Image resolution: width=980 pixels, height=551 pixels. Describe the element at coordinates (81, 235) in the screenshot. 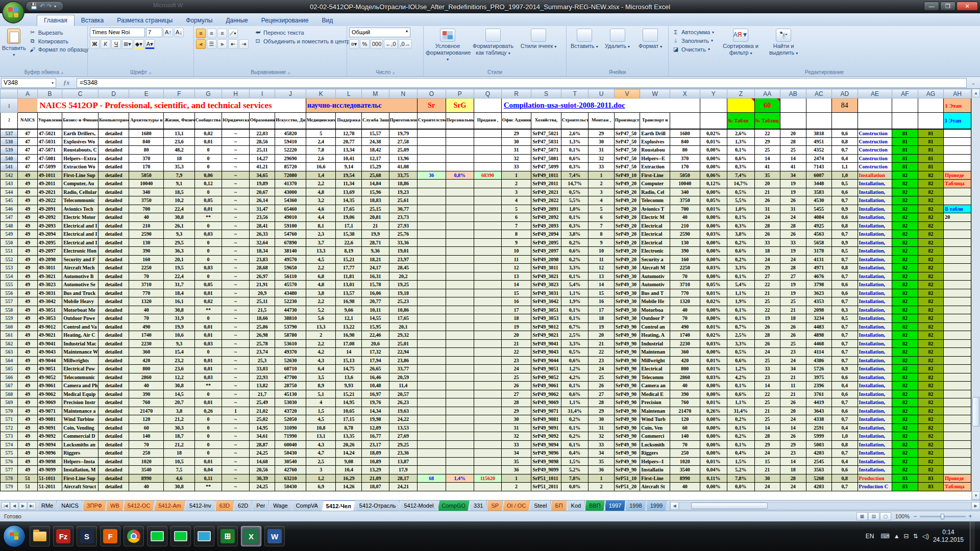

I see `cell: Electrical and I` at that location.